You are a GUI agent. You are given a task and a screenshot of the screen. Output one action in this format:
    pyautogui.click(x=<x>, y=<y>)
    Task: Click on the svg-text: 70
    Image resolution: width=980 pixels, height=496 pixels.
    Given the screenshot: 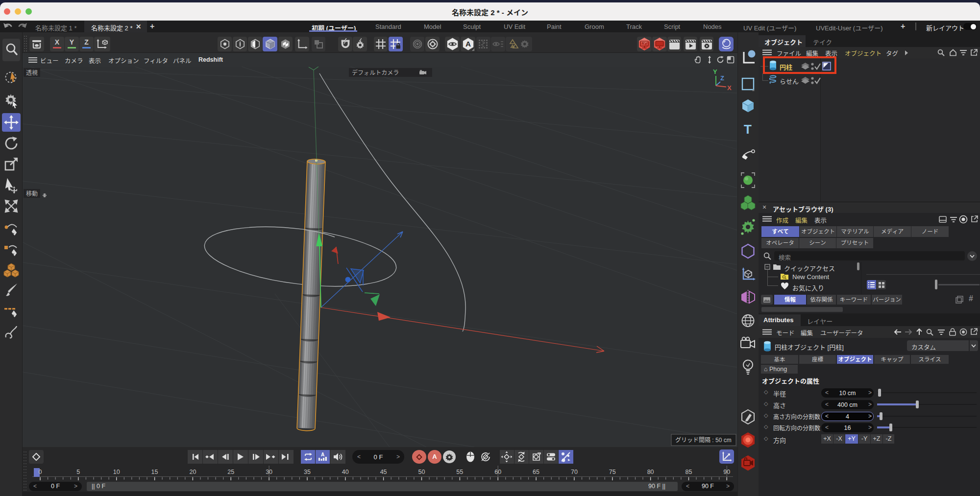 What is the action you would take?
    pyautogui.click(x=574, y=472)
    